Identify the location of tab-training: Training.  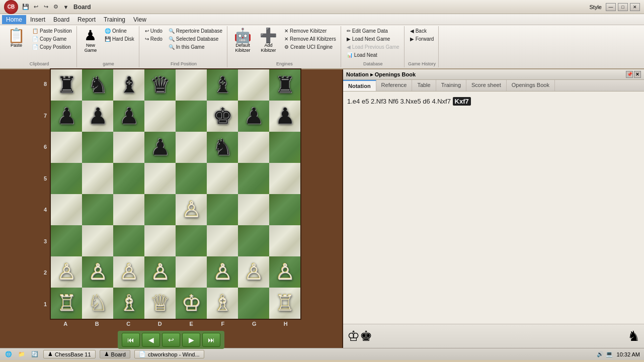
(451, 85).